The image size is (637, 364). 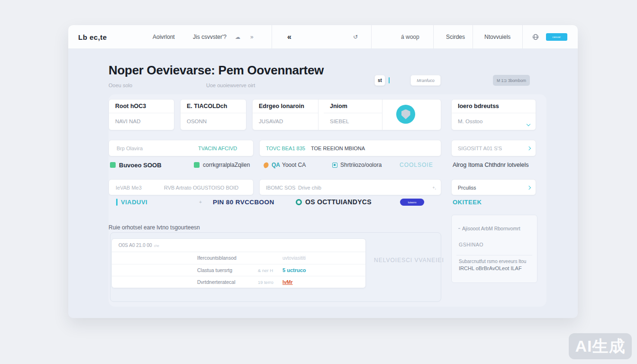 What do you see at coordinates (536, 37) in the screenshot?
I see `globe-icon` at bounding box center [536, 37].